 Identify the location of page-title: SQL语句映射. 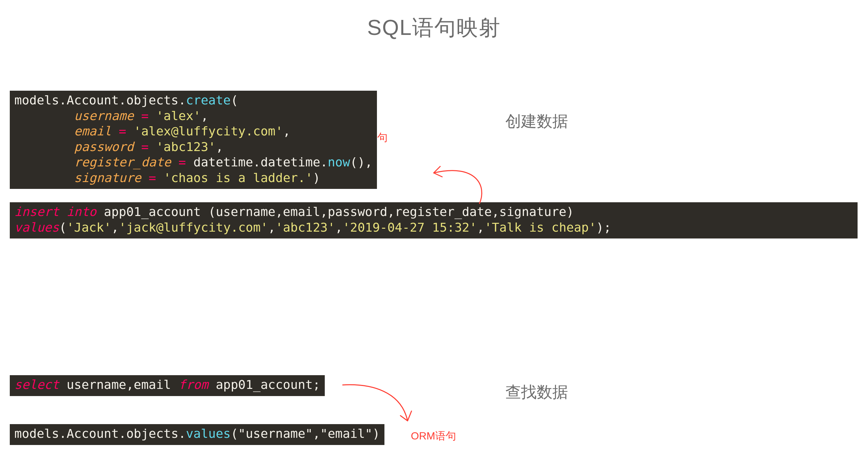
(434, 21).